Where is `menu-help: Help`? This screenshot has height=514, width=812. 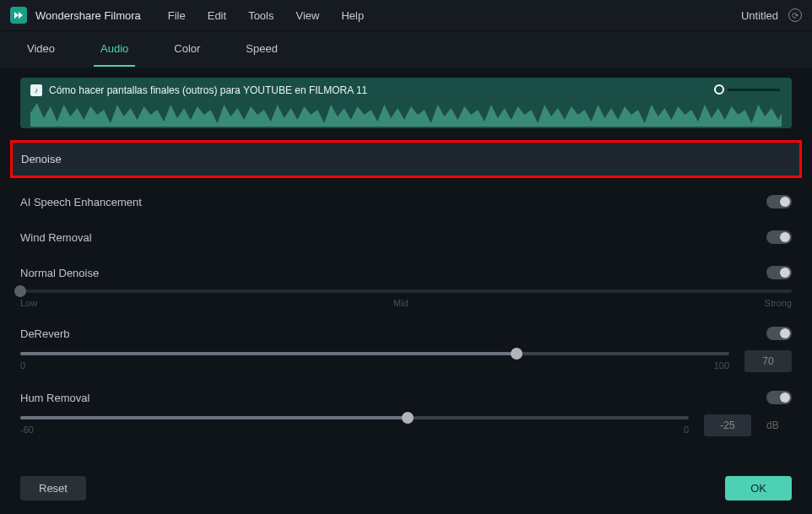
menu-help: Help is located at coordinates (353, 15).